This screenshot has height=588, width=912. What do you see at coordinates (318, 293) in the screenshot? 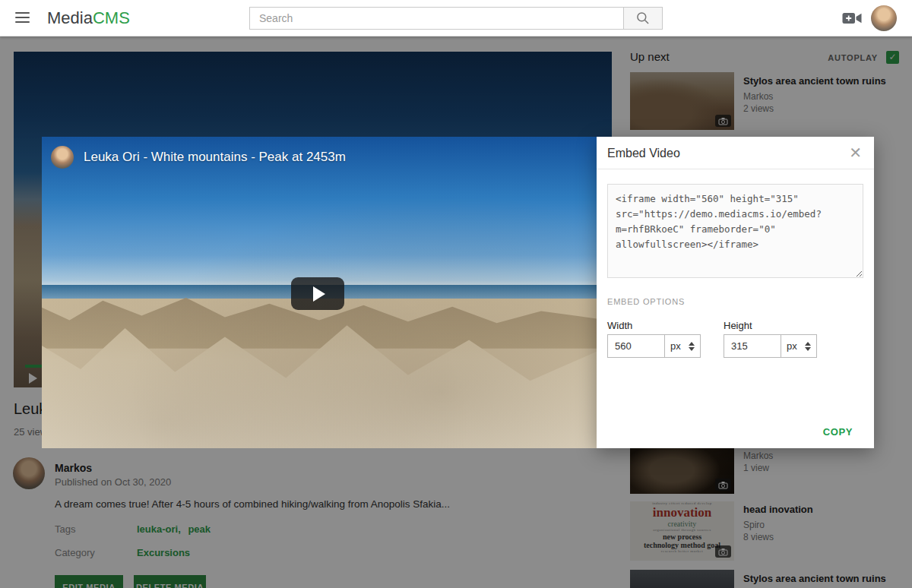
I see `play-button` at bounding box center [318, 293].